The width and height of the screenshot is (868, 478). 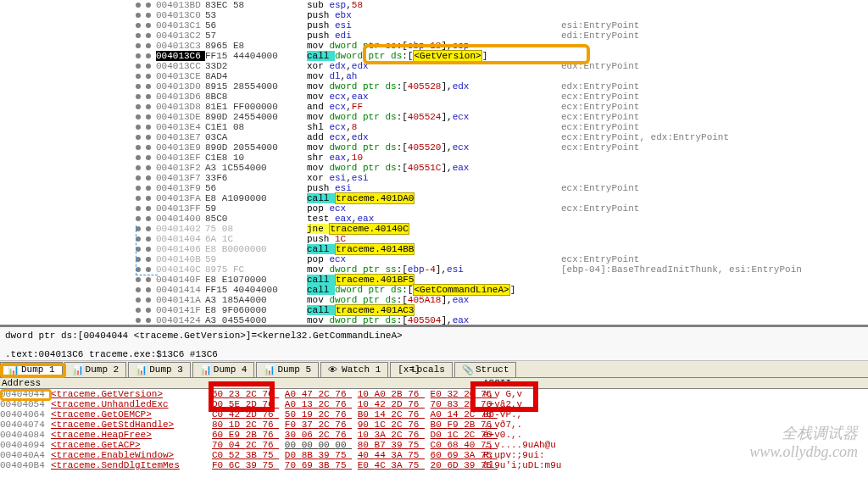 What do you see at coordinates (181, 290) in the screenshot?
I see `address: 00401414` at bounding box center [181, 290].